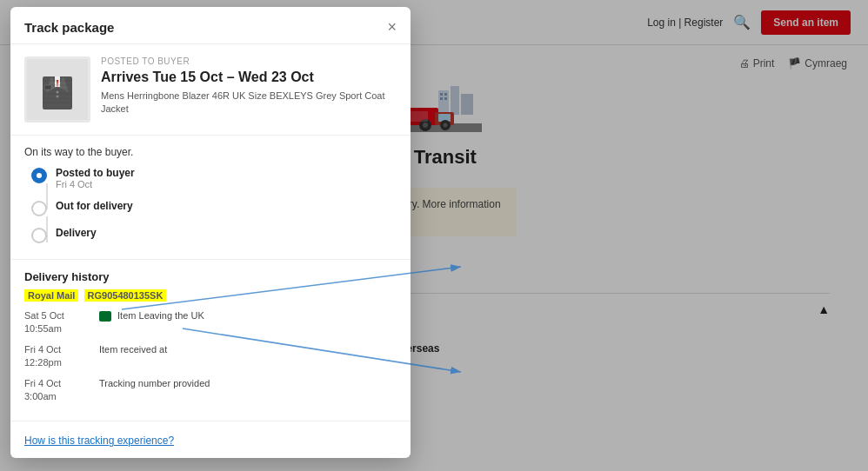 Image resolution: width=868 pixels, height=471 pixels. What do you see at coordinates (70, 28) in the screenshot?
I see `modal-title: Track package` at bounding box center [70, 28].